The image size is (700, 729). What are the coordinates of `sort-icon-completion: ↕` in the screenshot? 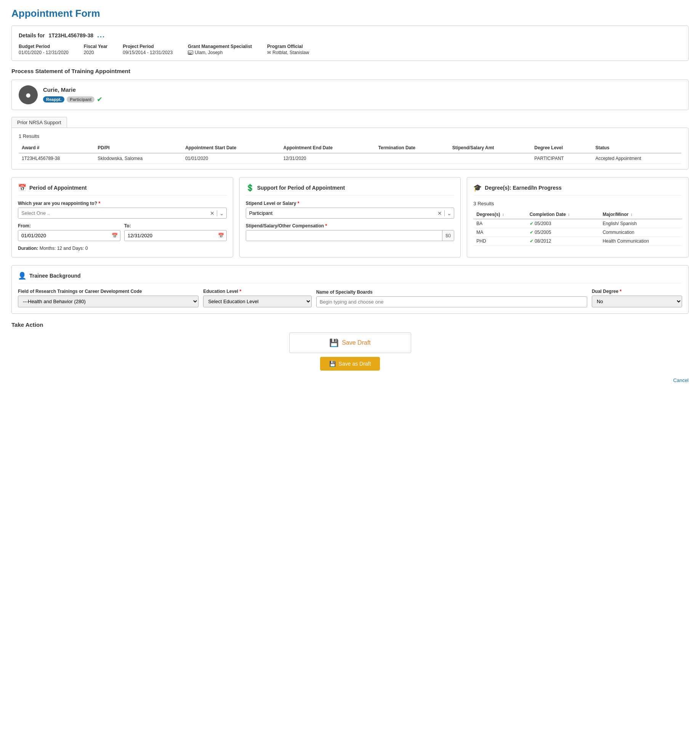 It's located at (569, 215).